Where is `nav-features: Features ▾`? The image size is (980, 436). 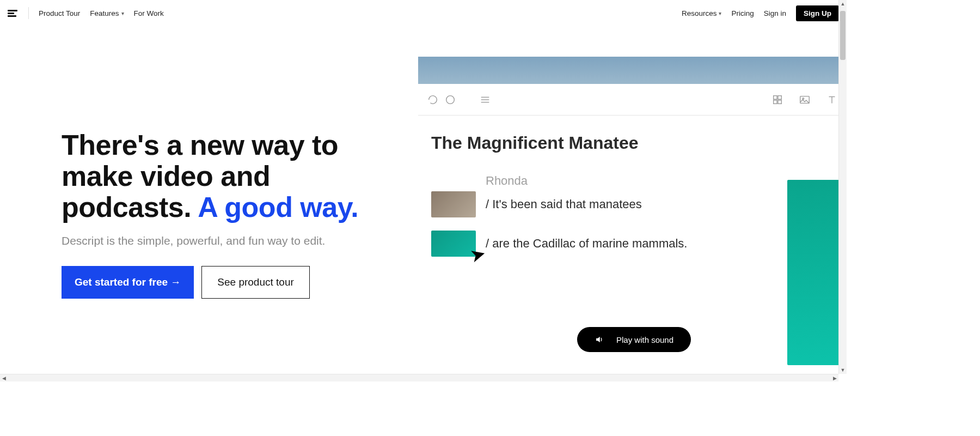 nav-features: Features ▾ is located at coordinates (107, 13).